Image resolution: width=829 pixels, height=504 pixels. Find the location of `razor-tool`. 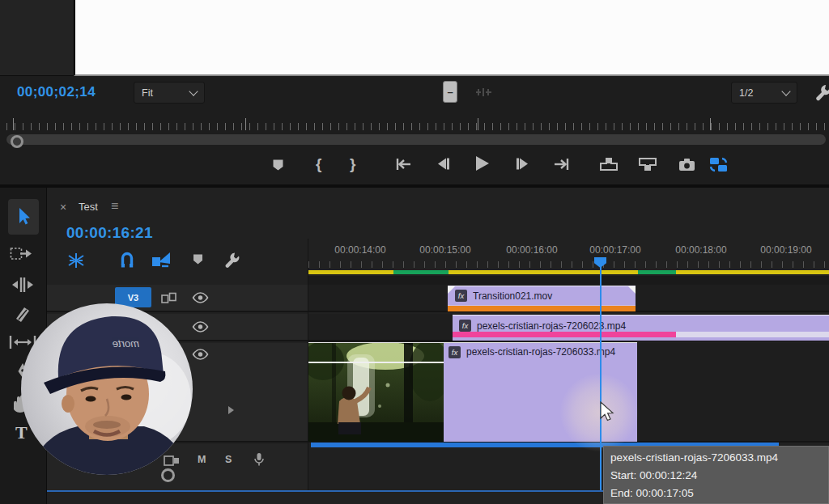

razor-tool is located at coordinates (23, 316).